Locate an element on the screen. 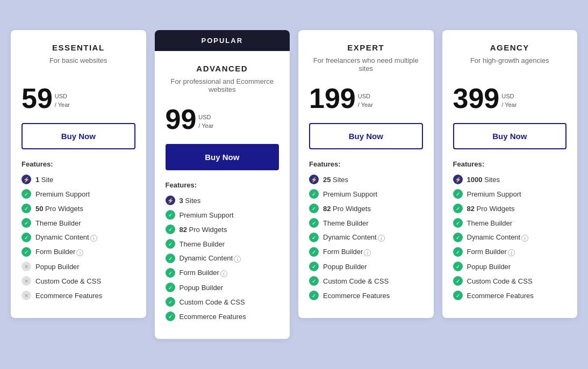 The width and height of the screenshot is (588, 369). features-label-advanced: Features: is located at coordinates (223, 185).